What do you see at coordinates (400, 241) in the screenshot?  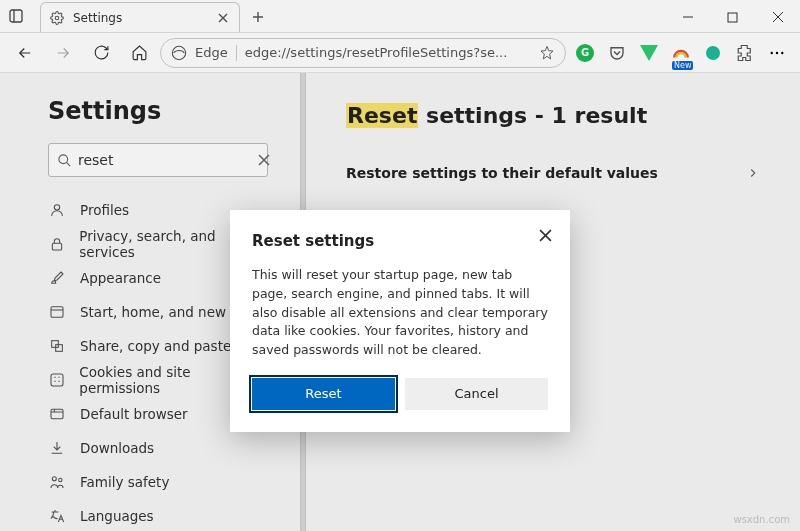 I see `dialog-title: Reset settings` at bounding box center [400, 241].